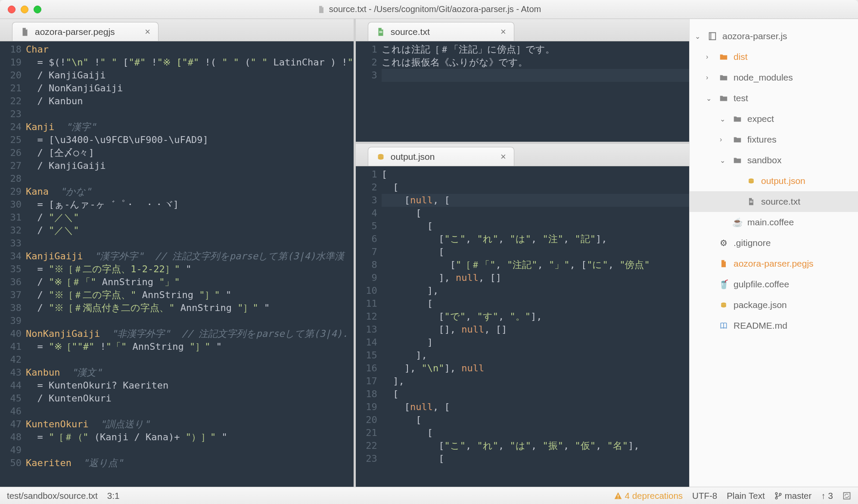  What do you see at coordinates (12, 9) in the screenshot?
I see `close-window-button` at bounding box center [12, 9].